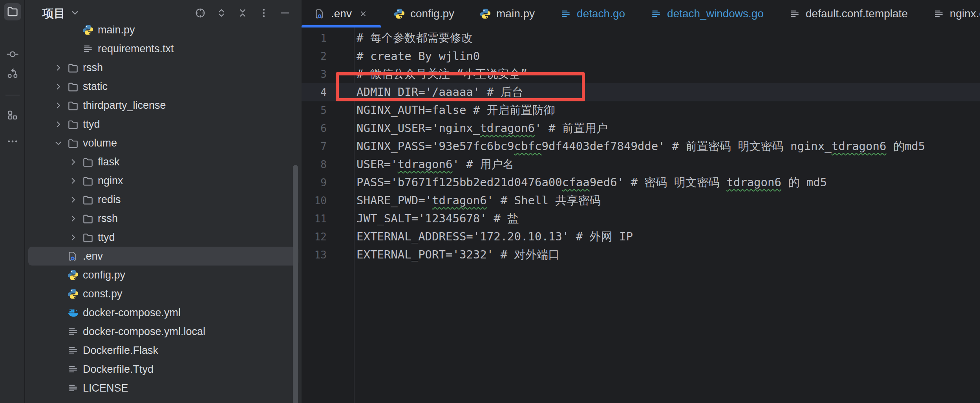 The height and width of the screenshot is (403, 980). I want to click on code-line-6: 6NGINX_USER='nginx_tdragon6' # 前置用户, so click(641, 128).